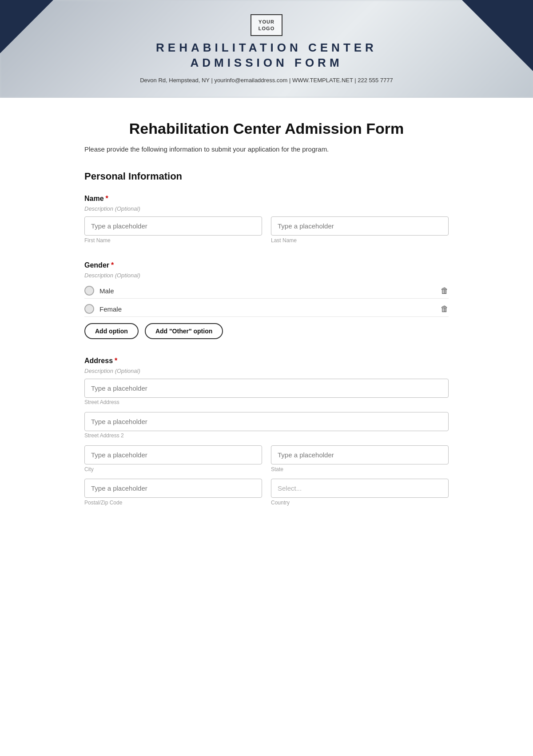 The height and width of the screenshot is (756, 533). I want to click on first-name-col: First Name, so click(173, 230).